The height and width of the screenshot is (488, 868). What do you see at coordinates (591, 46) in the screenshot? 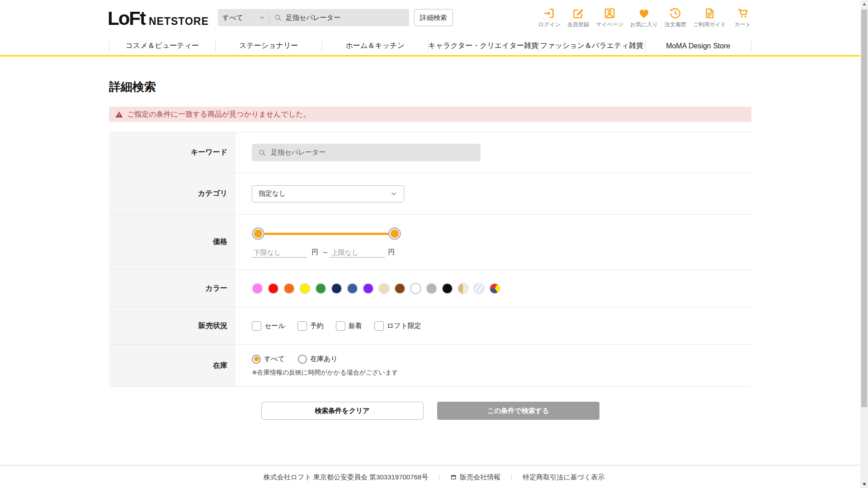
I see `nav-item-fashion-variety-goods: ファッション＆バラエティ雑貨` at bounding box center [591, 46].